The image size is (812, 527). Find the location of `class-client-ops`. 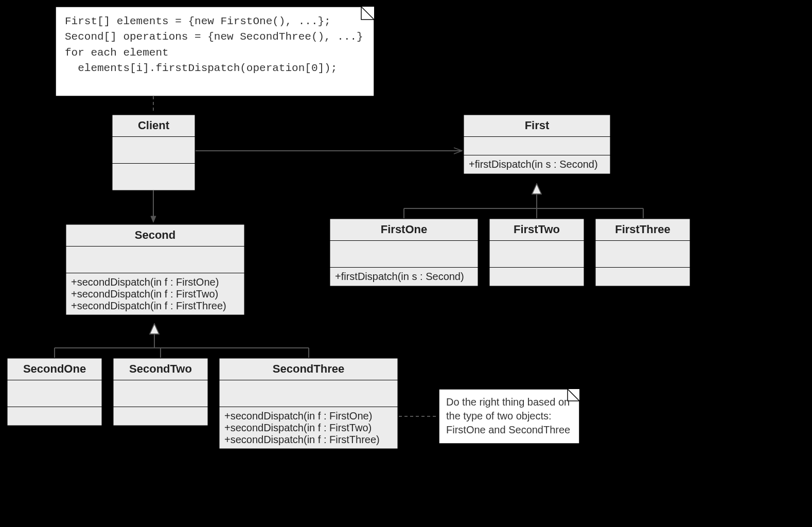

class-client-ops is located at coordinates (153, 177).